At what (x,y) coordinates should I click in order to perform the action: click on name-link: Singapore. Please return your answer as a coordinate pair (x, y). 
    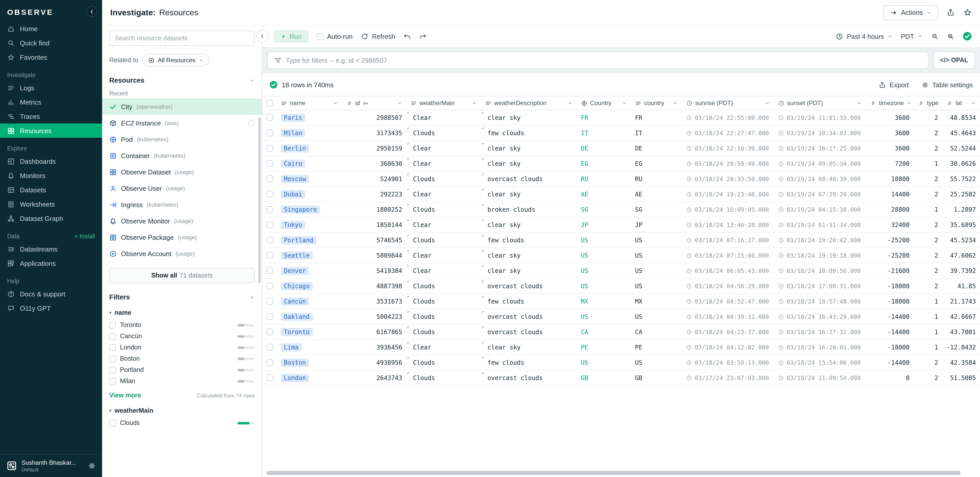
    Looking at the image, I should click on (301, 209).